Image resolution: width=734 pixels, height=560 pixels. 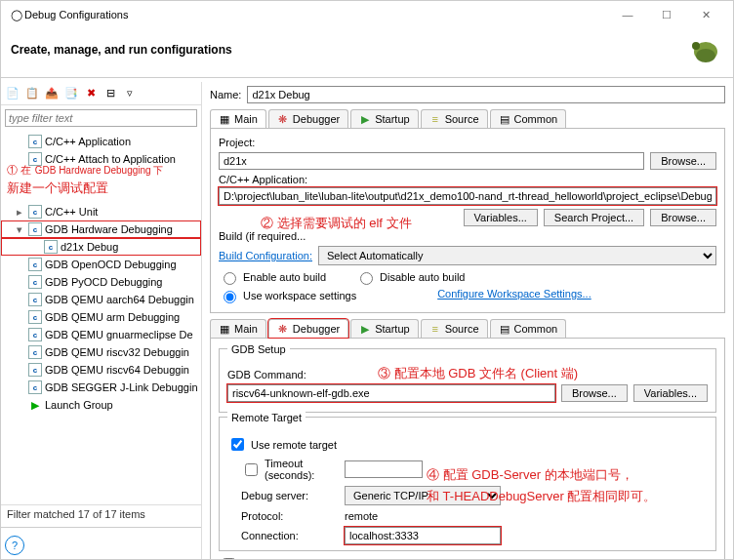 What do you see at coordinates (706, 16) in the screenshot?
I see `close-button: ✕` at bounding box center [706, 16].